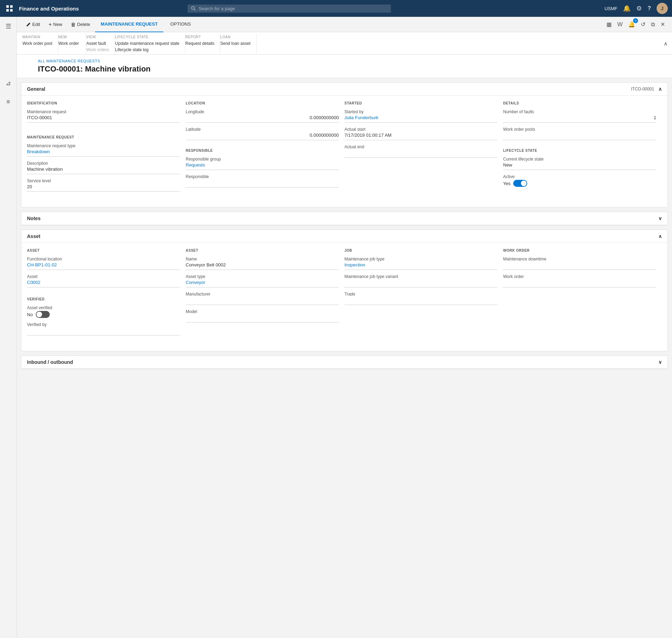 This screenshot has width=672, height=638. I want to click on refresh-btn: ↺, so click(643, 25).